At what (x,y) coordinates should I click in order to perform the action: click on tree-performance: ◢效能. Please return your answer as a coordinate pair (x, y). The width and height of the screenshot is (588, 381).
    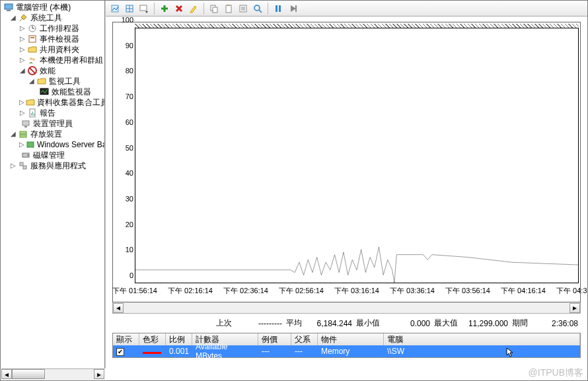
    Looking at the image, I should click on (53, 71).